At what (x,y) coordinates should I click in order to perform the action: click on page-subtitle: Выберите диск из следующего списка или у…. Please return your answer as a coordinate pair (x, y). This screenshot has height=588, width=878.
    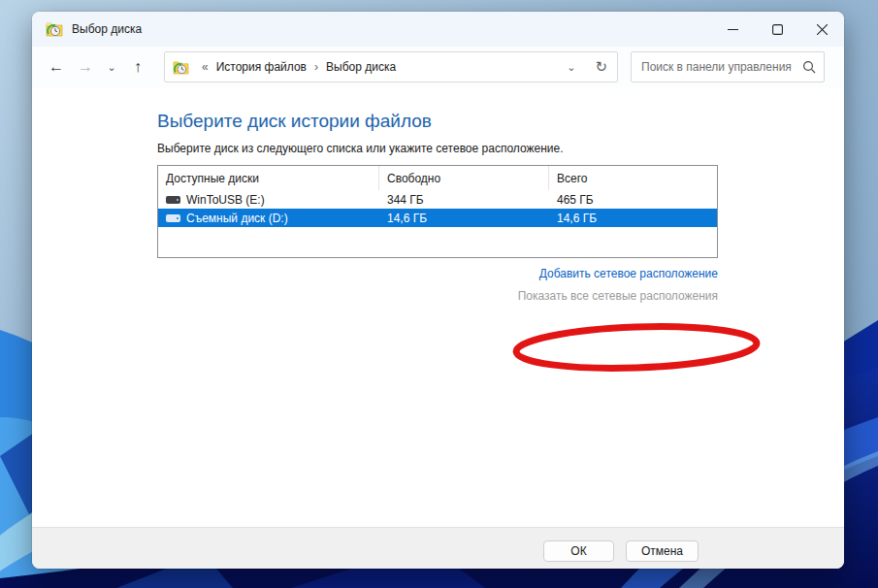
    Looking at the image, I should click on (361, 148).